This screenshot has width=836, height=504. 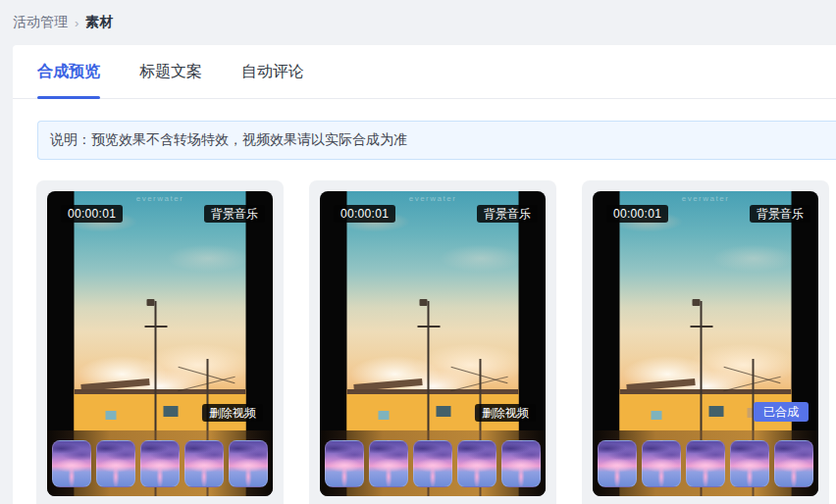 What do you see at coordinates (99, 23) in the screenshot?
I see `breadcrumb-material: 素材` at bounding box center [99, 23].